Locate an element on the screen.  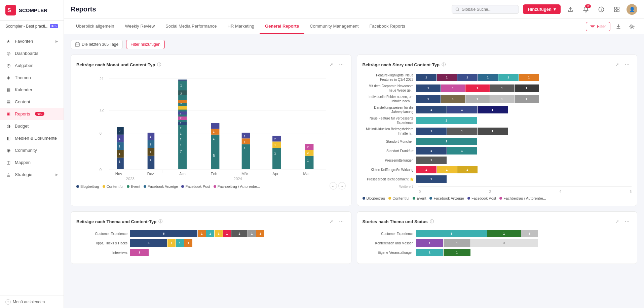
notifications-button: 12 is located at coordinates (586, 9).